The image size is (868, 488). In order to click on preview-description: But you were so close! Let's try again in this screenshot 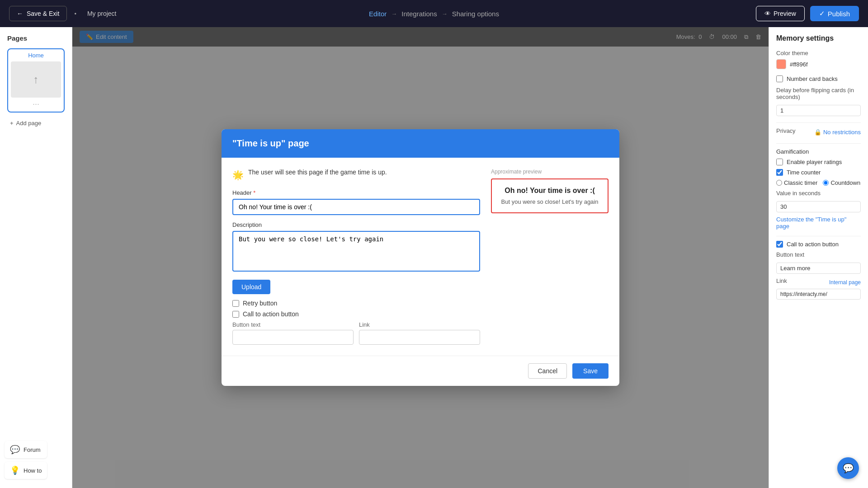, I will do `click(550, 202)`.